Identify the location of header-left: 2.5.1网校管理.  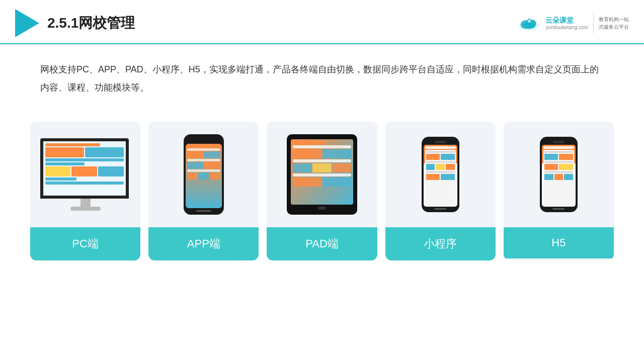
(75, 23).